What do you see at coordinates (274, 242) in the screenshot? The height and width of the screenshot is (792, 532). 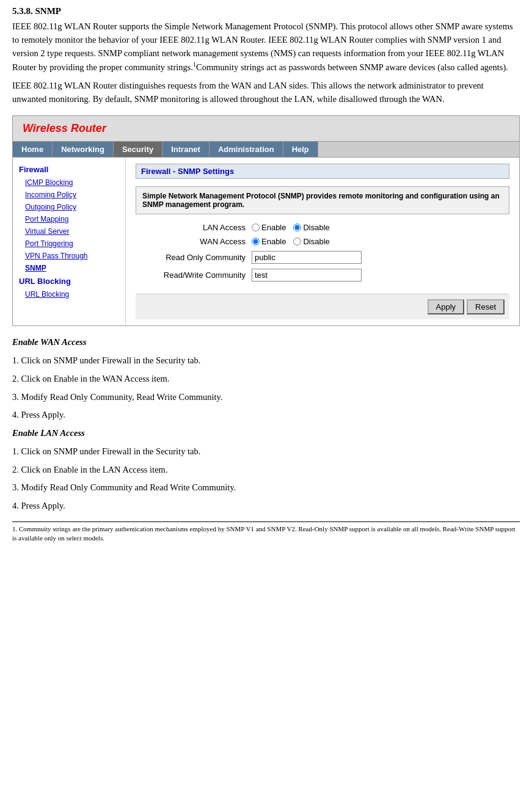 I see `wan-enable-text: Enable` at bounding box center [274, 242].